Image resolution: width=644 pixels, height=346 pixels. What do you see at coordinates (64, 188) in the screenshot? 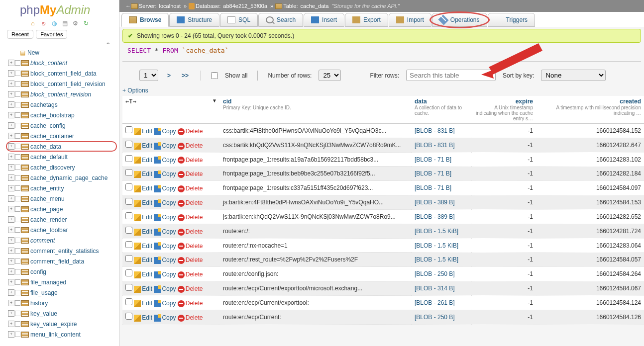
I see `tree-item-cache_entity: +cache_entity` at bounding box center [64, 188].